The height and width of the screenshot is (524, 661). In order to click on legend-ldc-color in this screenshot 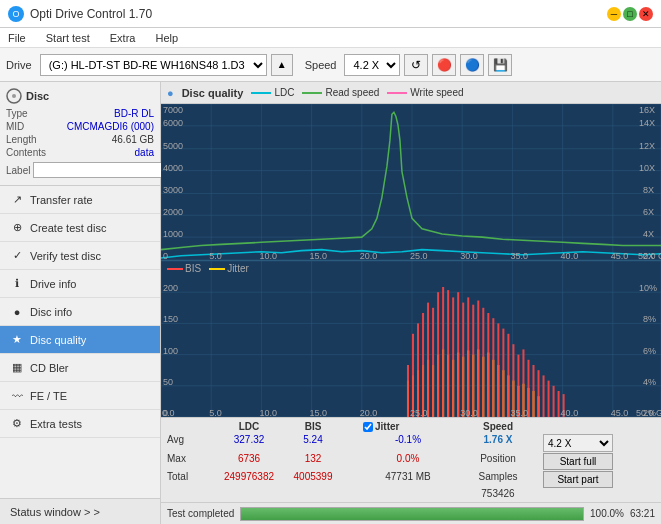, I will do `click(261, 93)`.